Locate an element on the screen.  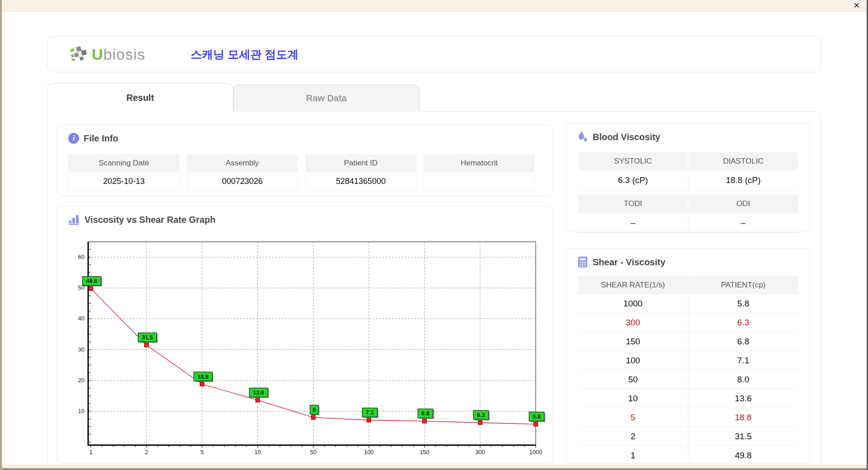
calculator-icon is located at coordinates (583, 262).